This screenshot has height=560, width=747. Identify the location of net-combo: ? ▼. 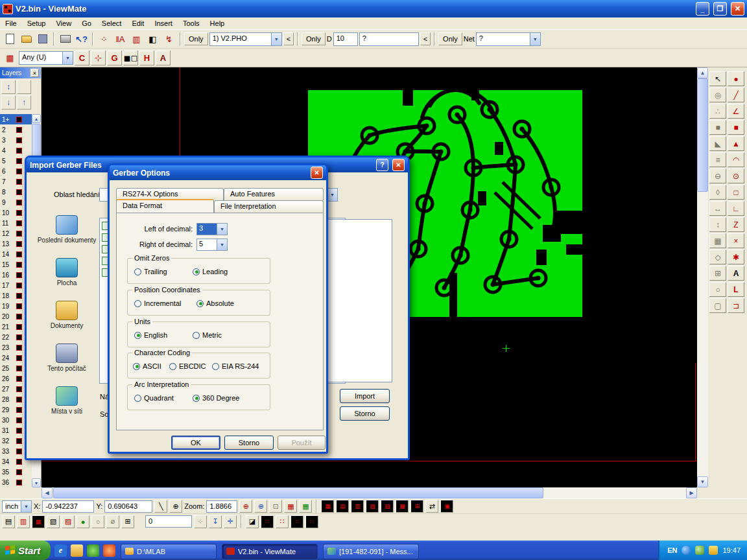
(508, 39).